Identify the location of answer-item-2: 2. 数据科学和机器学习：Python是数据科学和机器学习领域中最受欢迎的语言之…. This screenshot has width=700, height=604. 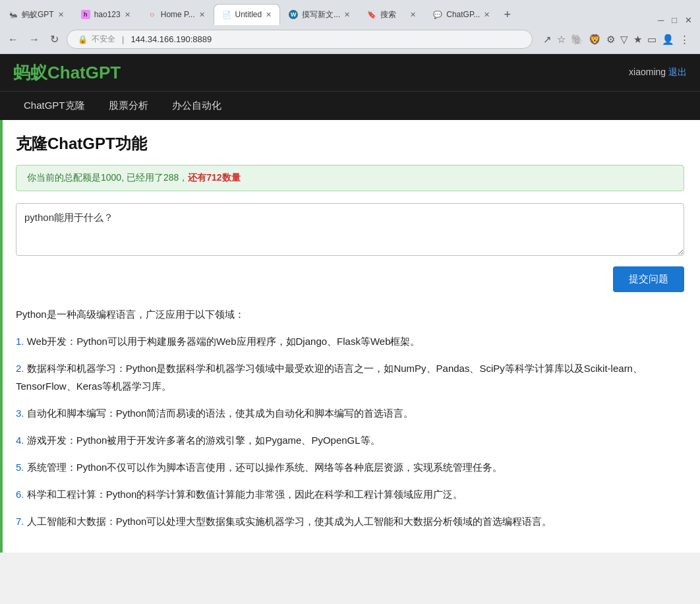
(350, 377).